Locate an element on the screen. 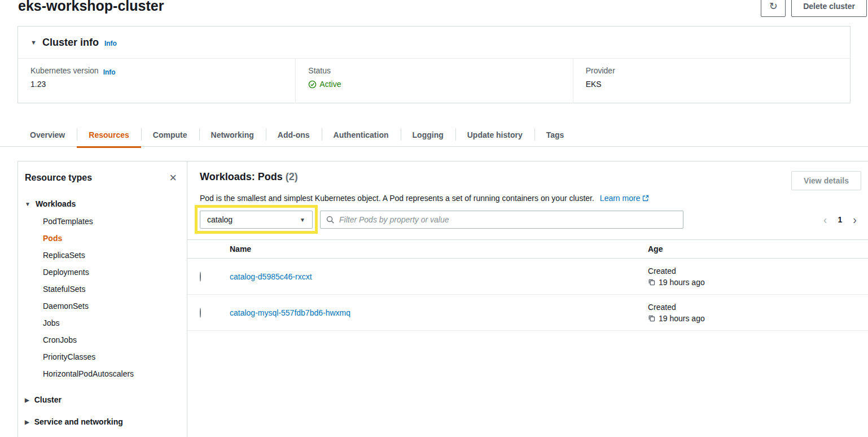  age-column-header: Age is located at coordinates (758, 249).